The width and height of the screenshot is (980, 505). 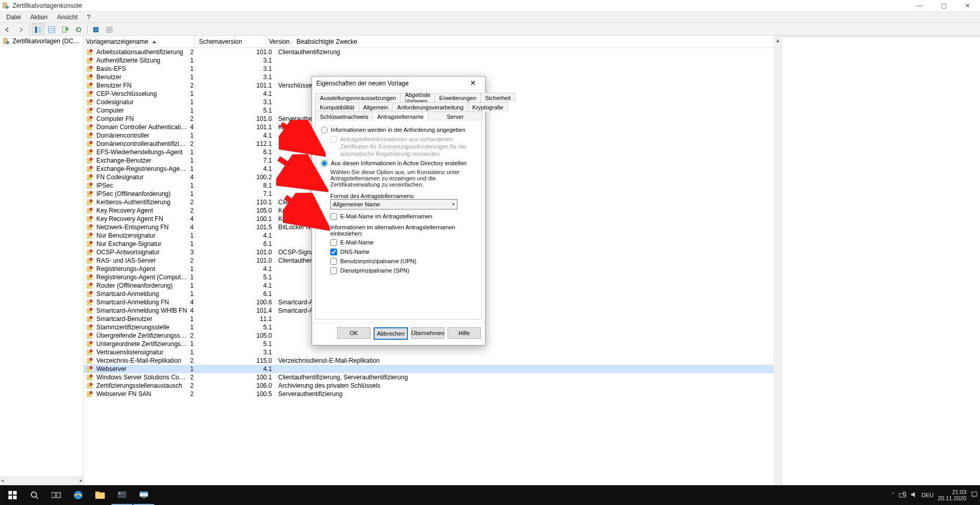 What do you see at coordinates (264, 211) in the screenshot?
I see `row-version: 105.0` at bounding box center [264, 211].